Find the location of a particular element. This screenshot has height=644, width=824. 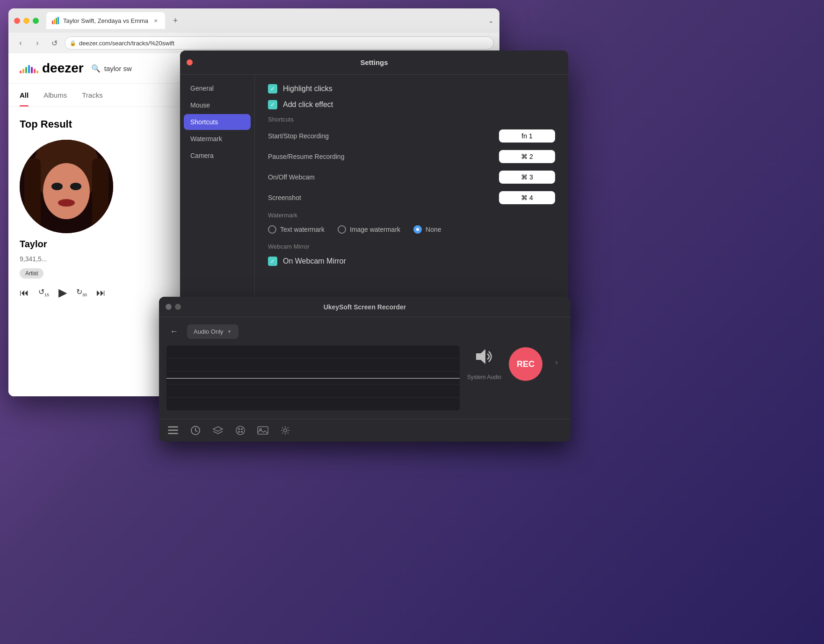

watermark-image-radio is located at coordinates (342, 229).